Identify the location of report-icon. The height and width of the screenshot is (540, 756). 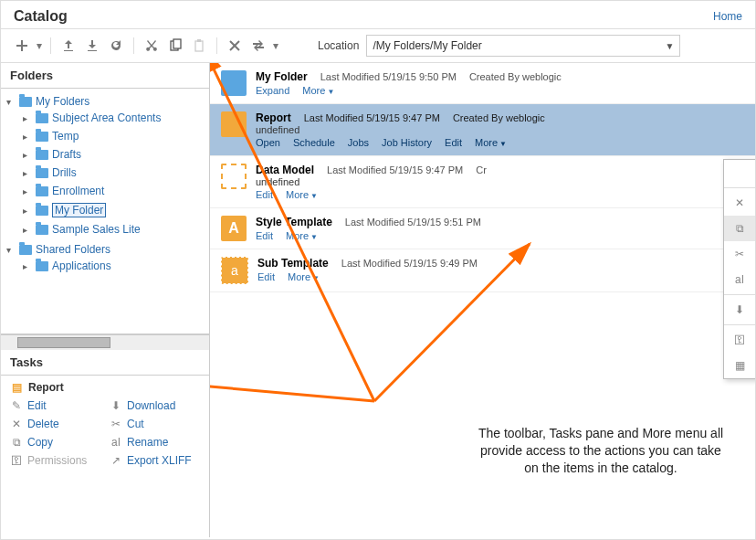
(234, 124).